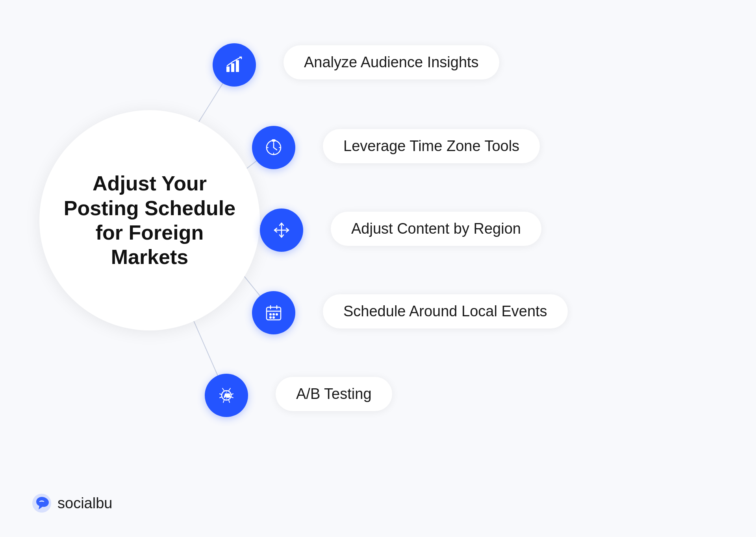  What do you see at coordinates (42, 503) in the screenshot?
I see `socialbu-logo-icon` at bounding box center [42, 503].